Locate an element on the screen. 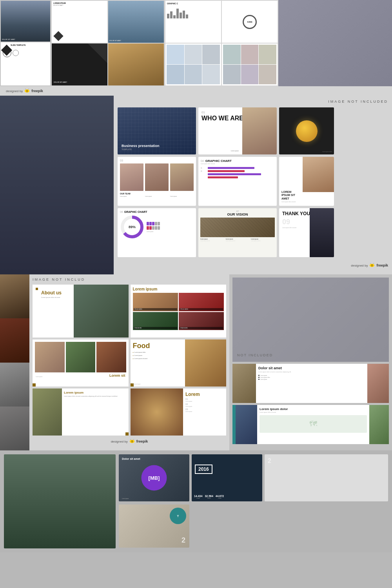 The width and height of the screenshot is (392, 588). food-slide-about: About us Lorem ipsum dolor sit amet is located at coordinates (81, 311).